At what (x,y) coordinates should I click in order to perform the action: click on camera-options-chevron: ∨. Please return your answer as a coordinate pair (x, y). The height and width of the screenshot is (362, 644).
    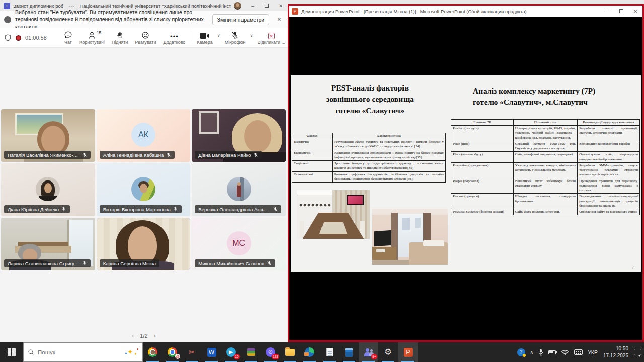
    Looking at the image, I should click on (219, 35).